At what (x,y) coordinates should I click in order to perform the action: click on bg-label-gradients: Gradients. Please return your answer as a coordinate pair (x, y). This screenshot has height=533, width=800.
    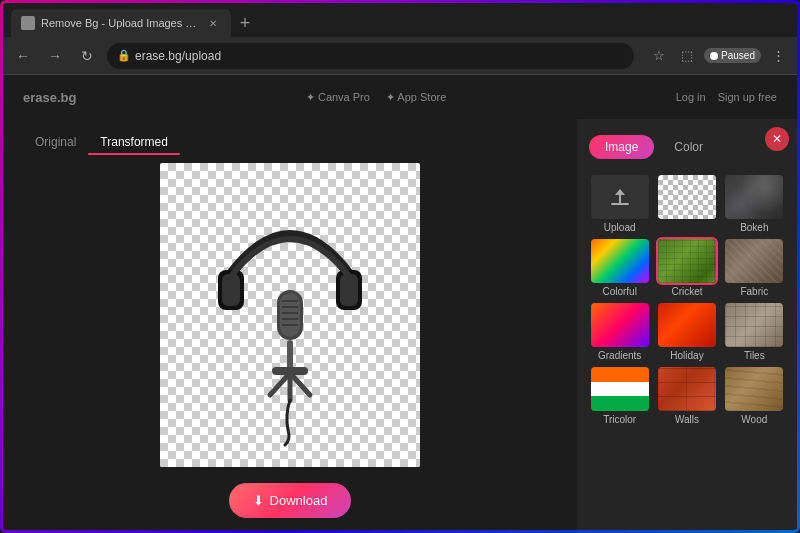
    Looking at the image, I should click on (620, 356).